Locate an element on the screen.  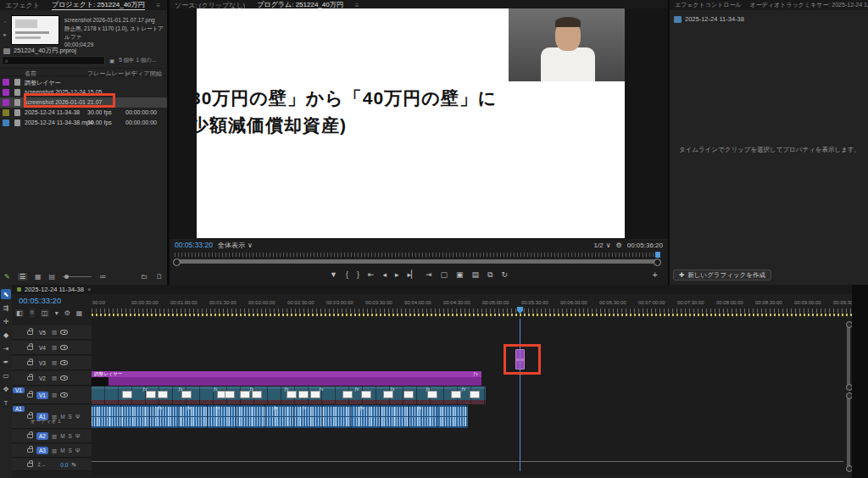
go-to-out-icon: ⇥ is located at coordinates (429, 275).